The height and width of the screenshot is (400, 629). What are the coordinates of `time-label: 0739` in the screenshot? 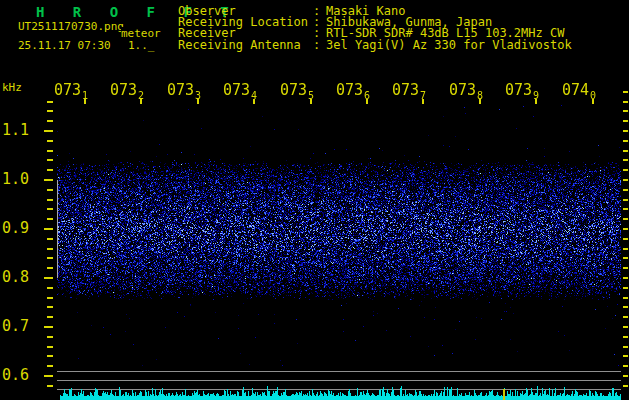 It's located at (522, 91).